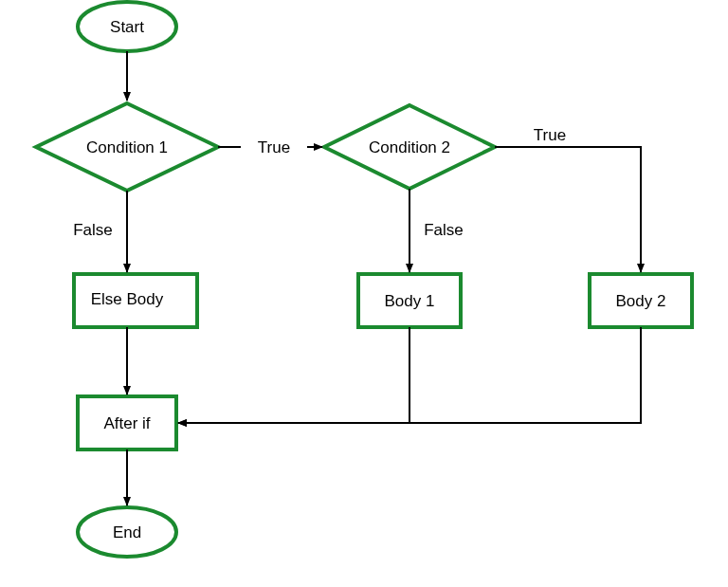 Image resolution: width=728 pixels, height=587 pixels. Describe the element at coordinates (127, 148) in the screenshot. I see `condition-1-label: Condition 1` at that location.